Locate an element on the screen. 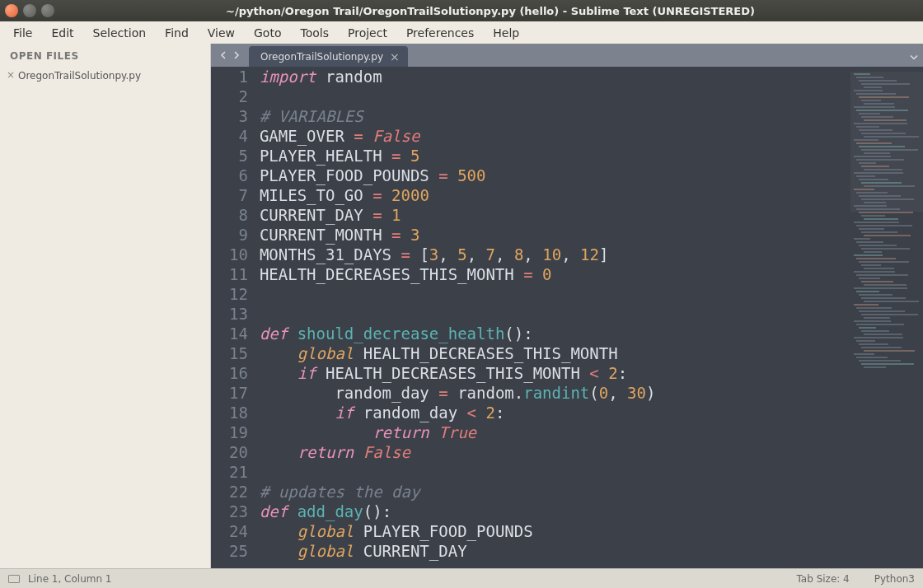 This screenshot has height=588, width=923. line-number-gutter: 1234567891011121314151617181920212223242… is located at coordinates (236, 318).